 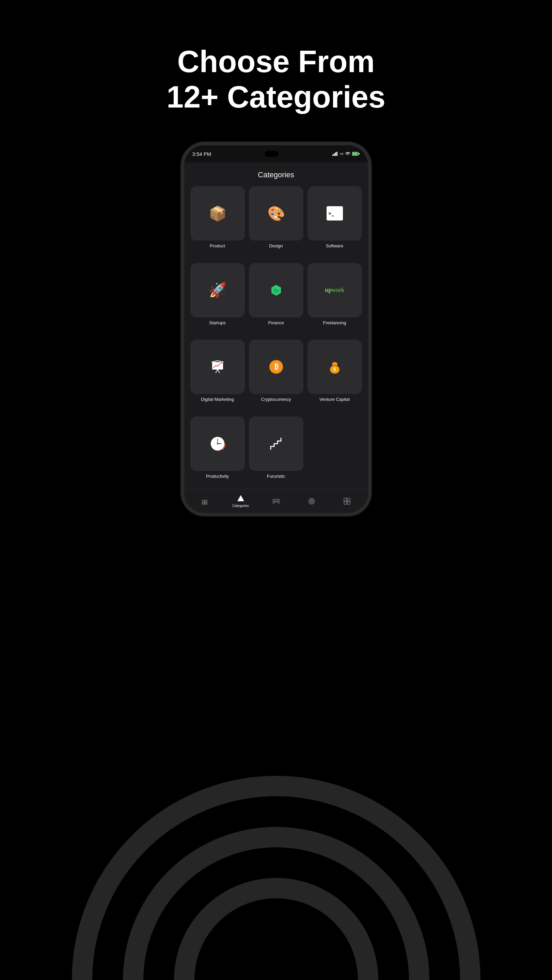 What do you see at coordinates (218, 213) in the screenshot?
I see `product-icon: 📦` at bounding box center [218, 213].